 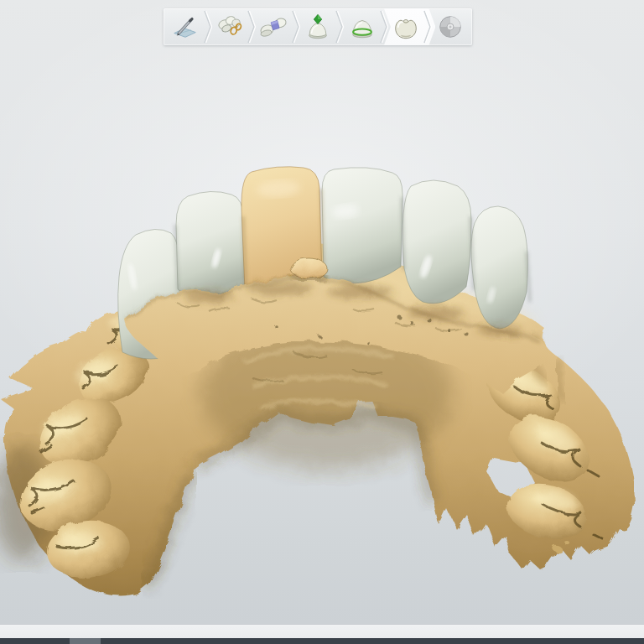 What do you see at coordinates (230, 27) in the screenshot?
I see `step-scan` at bounding box center [230, 27].